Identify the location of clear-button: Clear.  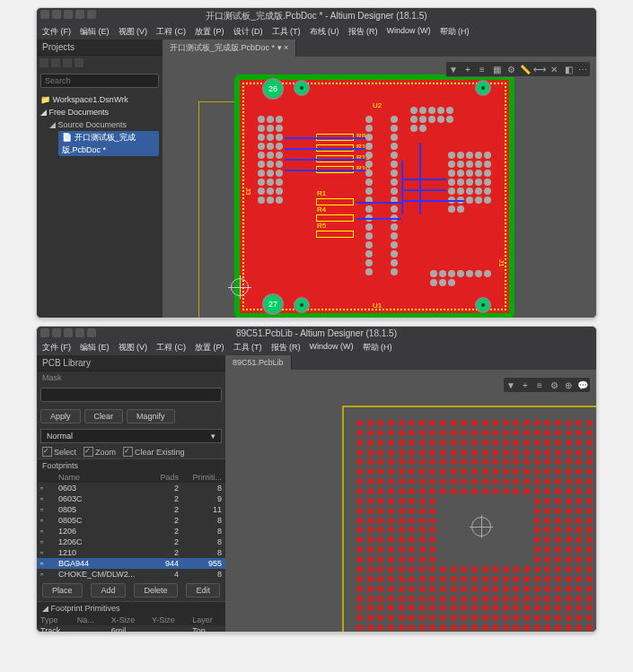
(104, 416).